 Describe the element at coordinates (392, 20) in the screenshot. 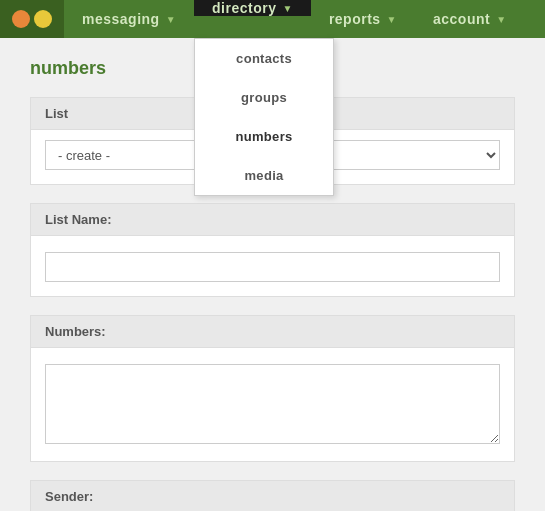

I see `chevron-down-icon-reports: ▼` at that location.